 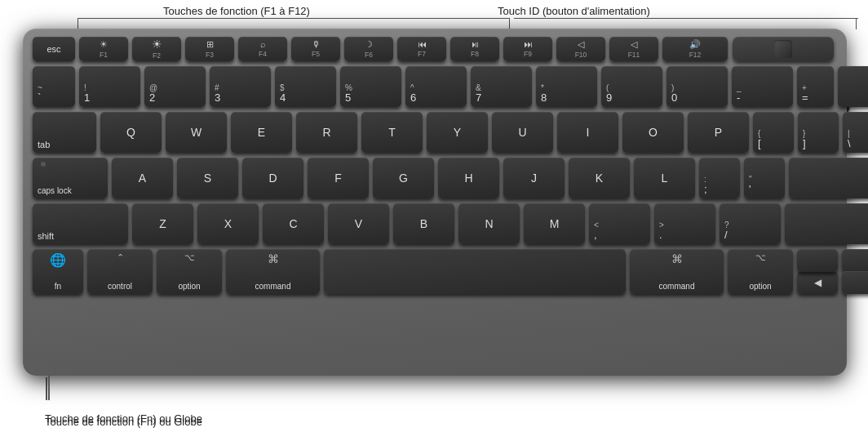 What do you see at coordinates (817, 261) in the screenshot?
I see `key-arrow-right` at bounding box center [817, 261].